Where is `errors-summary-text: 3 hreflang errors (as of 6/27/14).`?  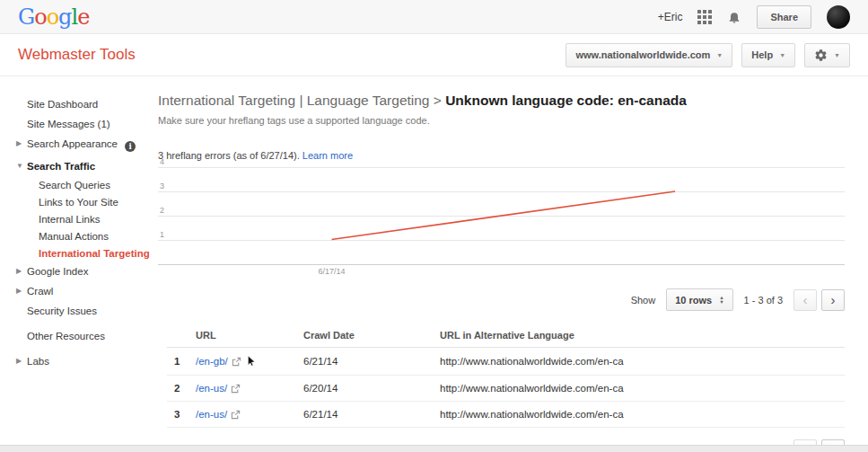
errors-summary-text: 3 hreflang errors (as of 6/27/14). is located at coordinates (230, 155).